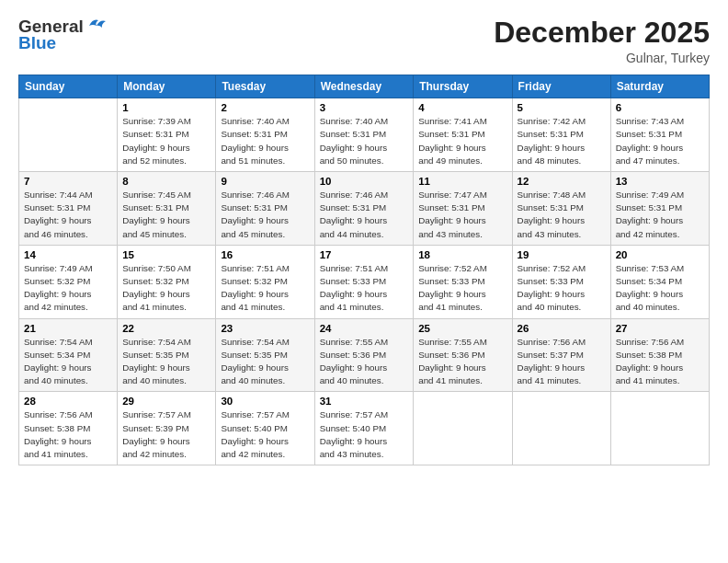 Image resolution: width=728 pixels, height=563 pixels. I want to click on day-info: Sunrise: 7:49 AM Sunset: 5:31 PM Dayligh…, so click(660, 215).